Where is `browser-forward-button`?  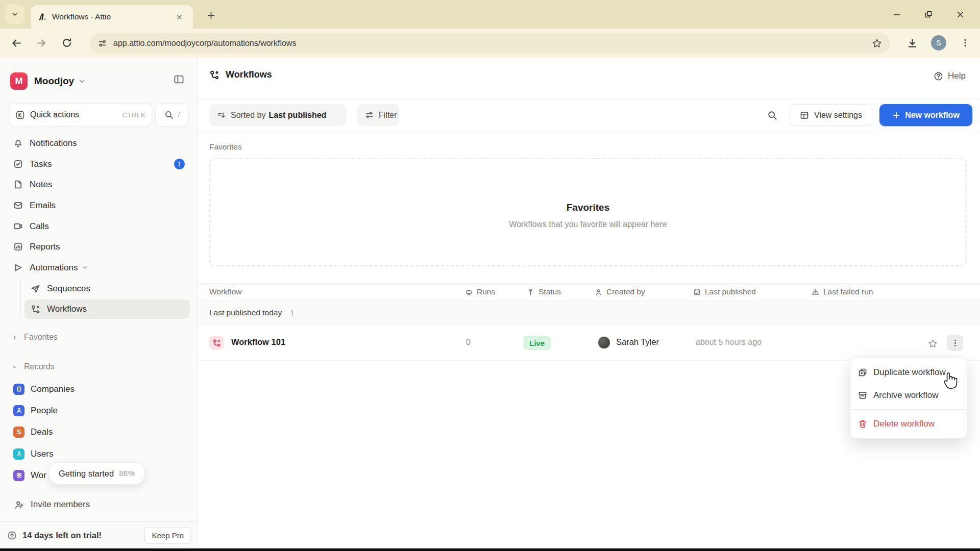
browser-forward-button is located at coordinates (41, 43).